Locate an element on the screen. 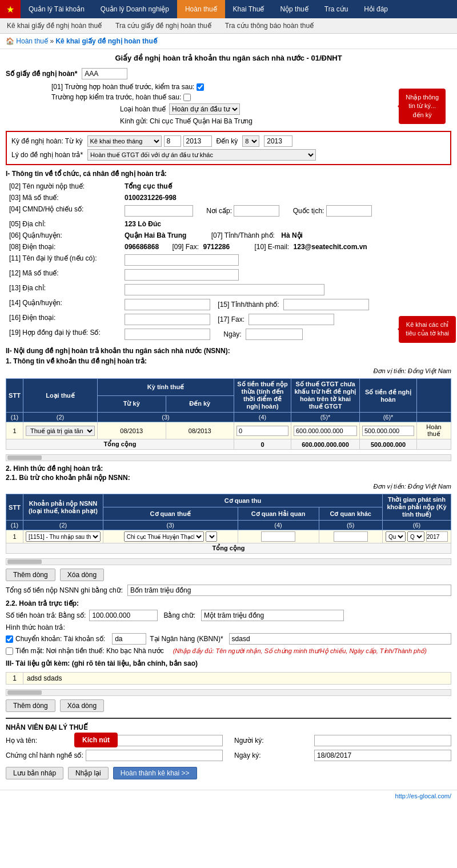 Image resolution: width=457 pixels, height=868 pixels. nhap-lai-button: Nhập lại is located at coordinates (88, 773).